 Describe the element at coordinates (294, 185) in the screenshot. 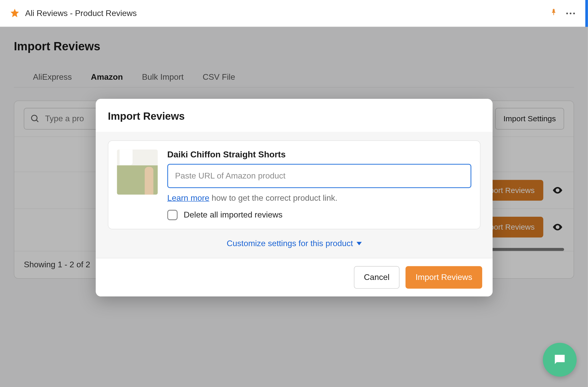

I see `product-card: Daiki Chiffon Straight Shorts Learn more…` at that location.